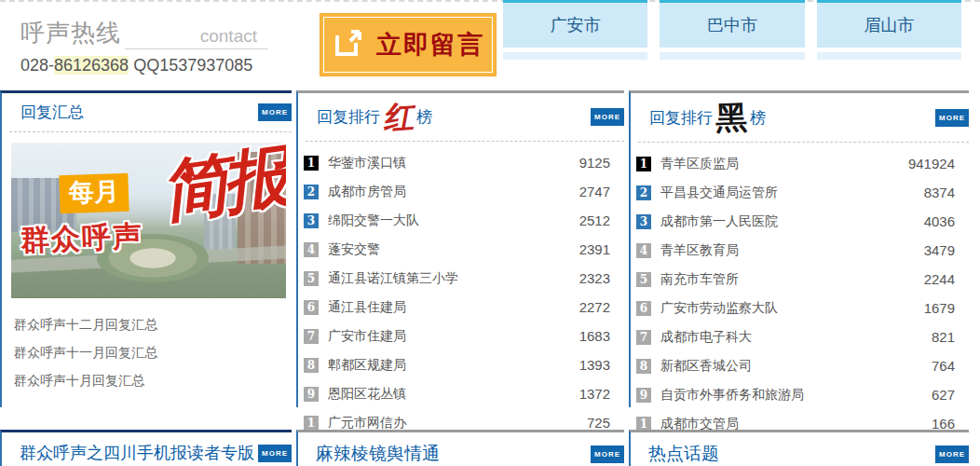 This screenshot has width=980, height=466. What do you see at coordinates (799, 250) in the screenshot?
I see `rank-row: 4 青羊区教育局 3479` at bounding box center [799, 250].